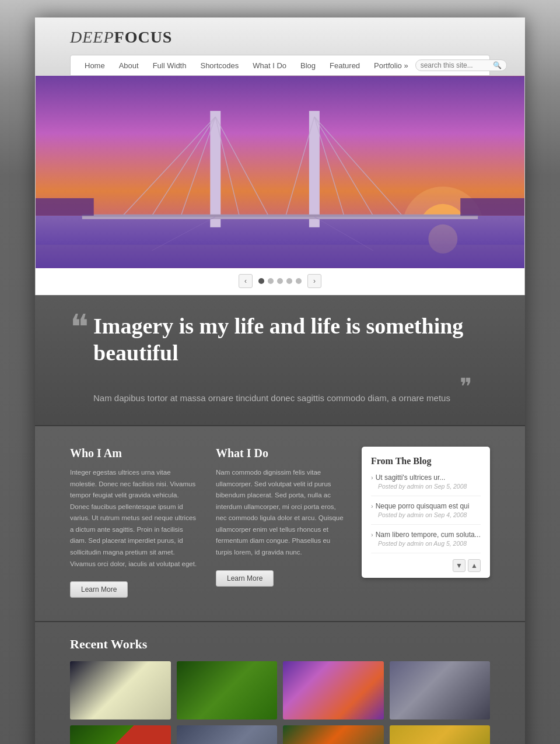  What do you see at coordinates (280, 735) in the screenshot?
I see `works-grid-bottom` at bounding box center [280, 735].